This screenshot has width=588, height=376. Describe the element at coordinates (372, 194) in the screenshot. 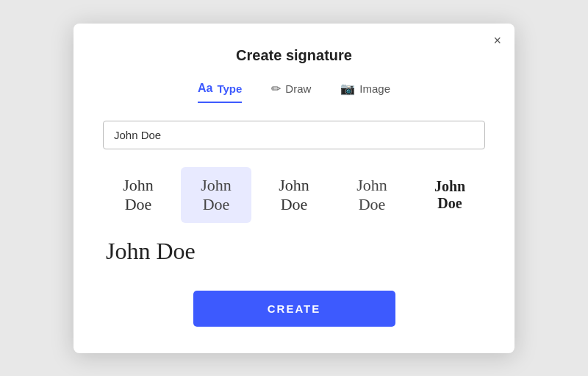

I see `sig-text-4: John Doe` at that location.